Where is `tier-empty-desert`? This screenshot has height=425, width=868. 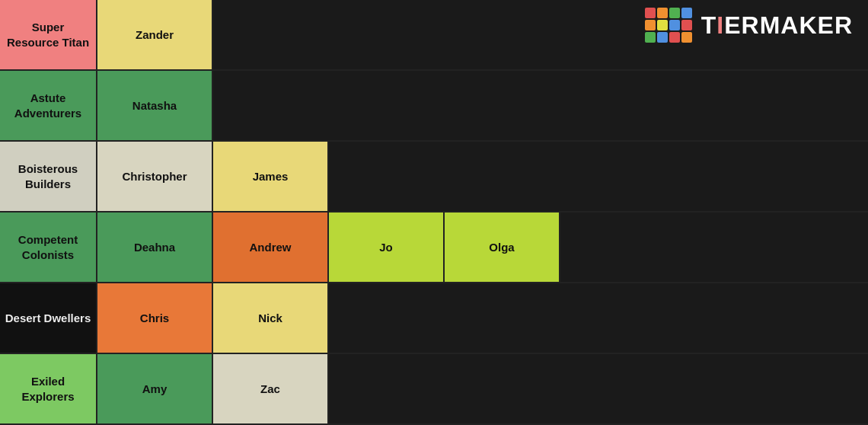
tier-empty-desert is located at coordinates (598, 318).